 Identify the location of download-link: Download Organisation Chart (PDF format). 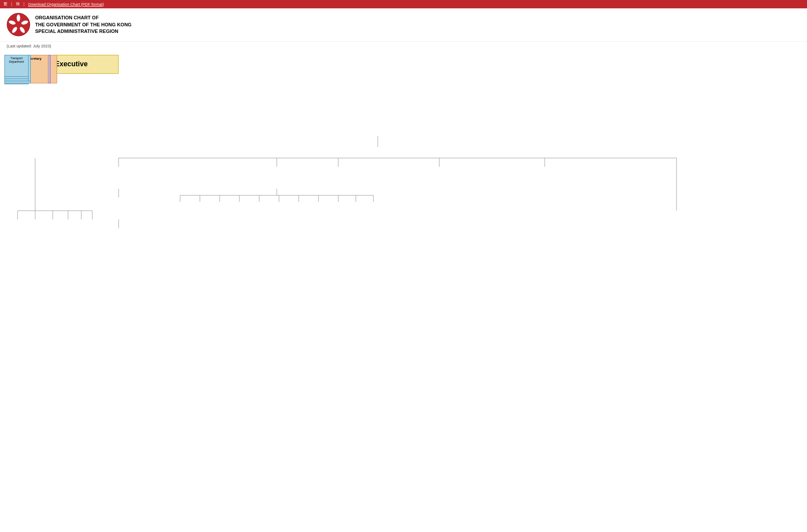
(66, 4).